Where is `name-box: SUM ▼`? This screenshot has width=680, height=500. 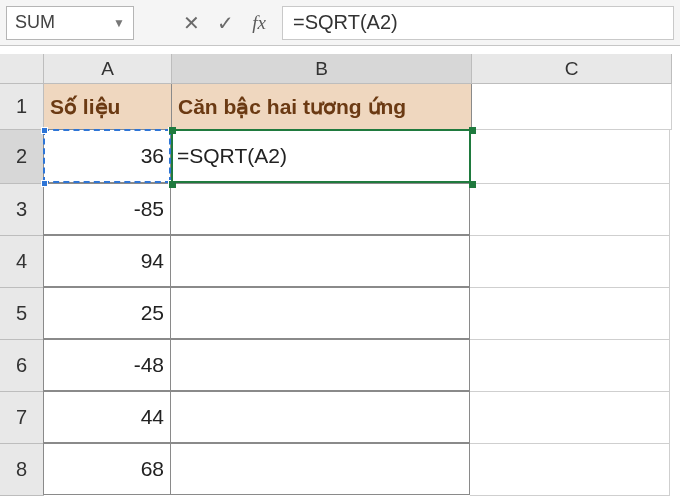 name-box: SUM ▼ is located at coordinates (70, 23).